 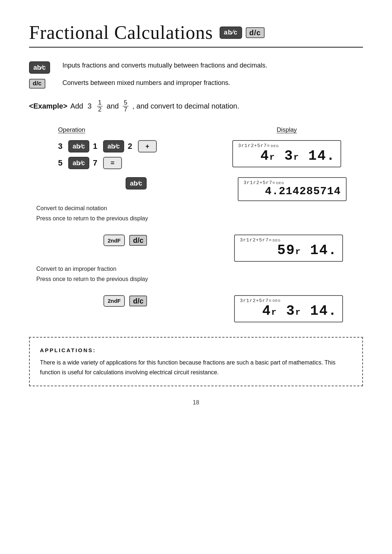 What do you see at coordinates (196, 106) in the screenshot?
I see `example-section: <Example> Add 3 1 2 and 5 7 , and conver…` at bounding box center [196, 106].